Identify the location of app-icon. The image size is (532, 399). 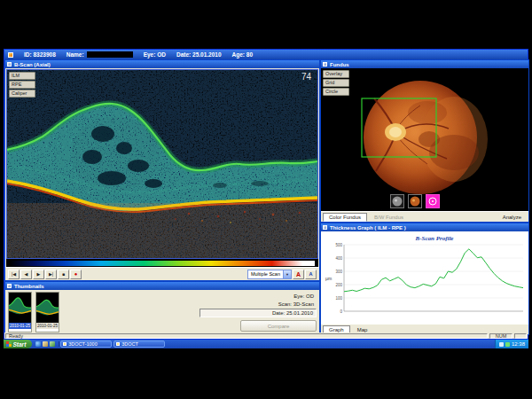
(11, 55).